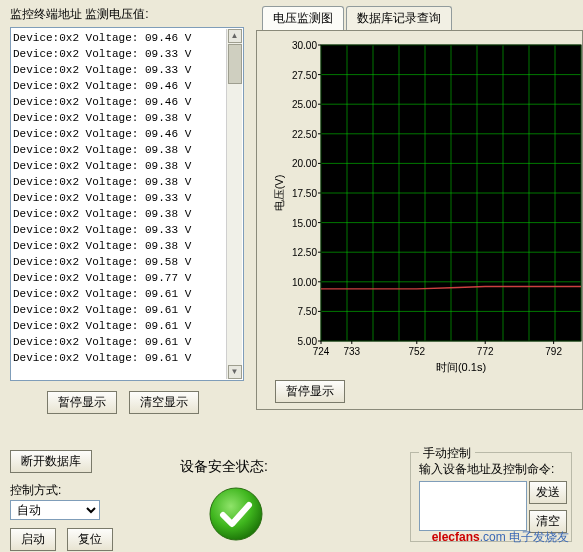 The width and height of the screenshot is (583, 552). I want to click on svg-text: 时间(0.1s), so click(461, 367).